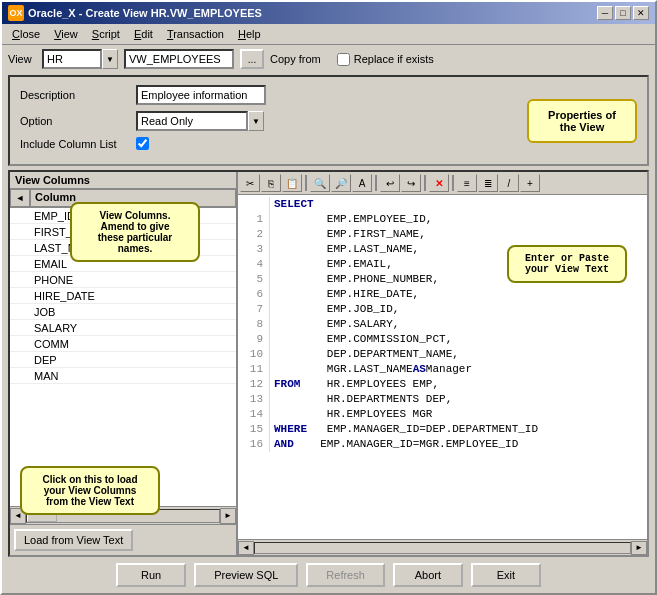  I want to click on sql-line: 9 EMP.COMMISSION_PCT,, so click(442, 340).